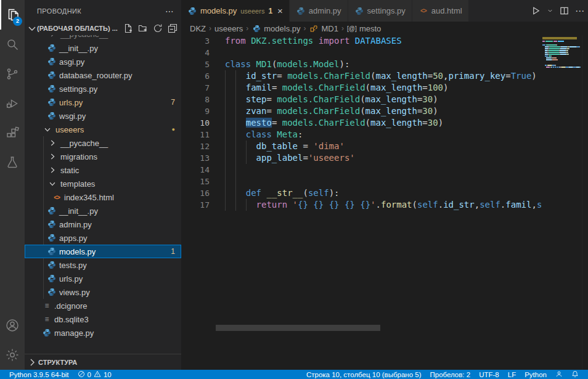 The image size is (588, 379). What do you see at coordinates (536, 375) in the screenshot?
I see `status-language-mode: Python` at bounding box center [536, 375].